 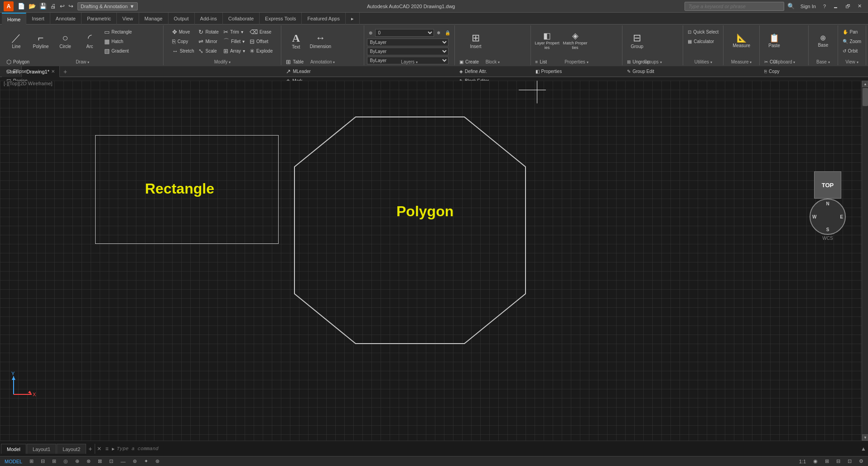 What do you see at coordinates (823, 62) in the screenshot?
I see `base-group-label: Base ▾` at bounding box center [823, 62].